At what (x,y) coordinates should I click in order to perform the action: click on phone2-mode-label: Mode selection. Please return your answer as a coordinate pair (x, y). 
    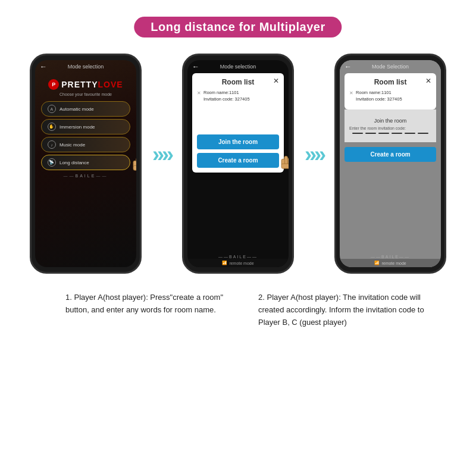
    Looking at the image, I should click on (238, 67).